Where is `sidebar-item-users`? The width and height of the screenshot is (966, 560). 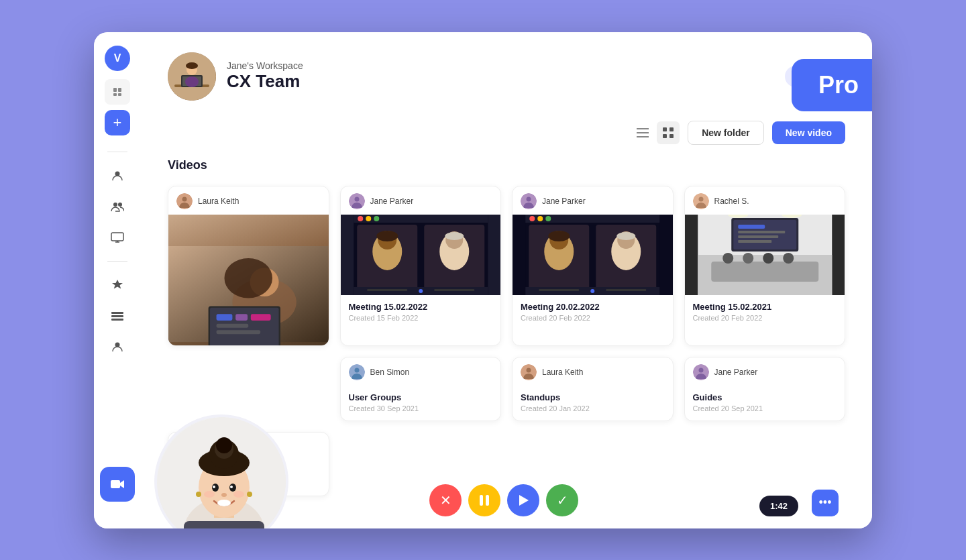 sidebar-item-users is located at coordinates (117, 347).